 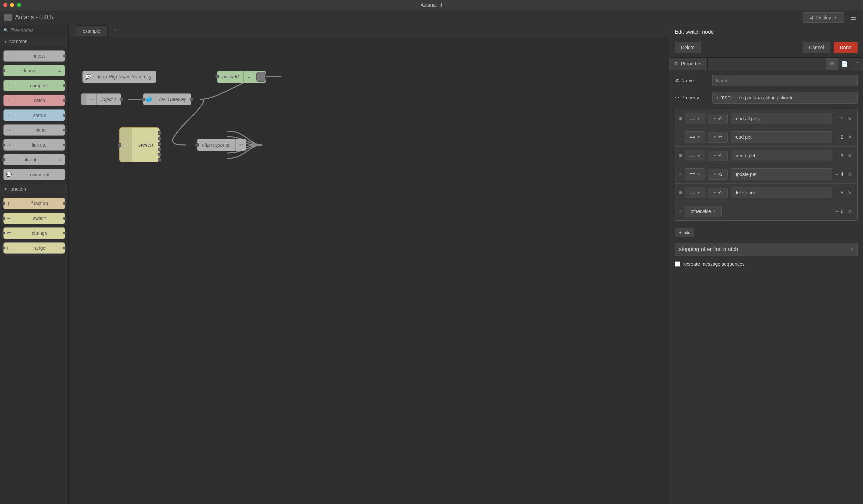 What do you see at coordinates (684, 233) in the screenshot?
I see `add-rule-button: ＋ add` at bounding box center [684, 233].